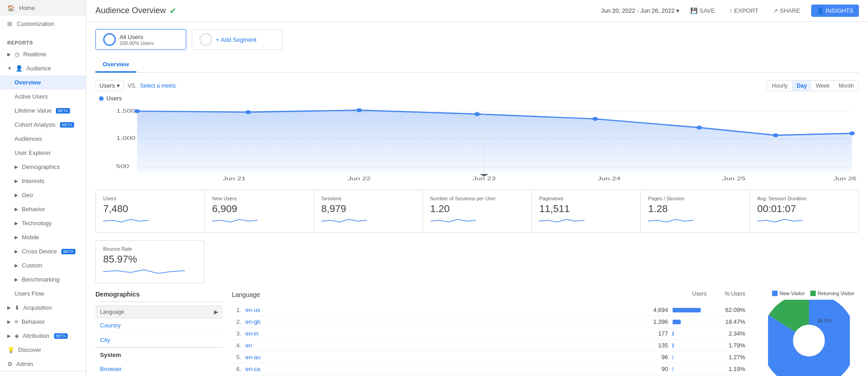  What do you see at coordinates (787, 11) in the screenshot?
I see `share-button: ↗ SHARE` at bounding box center [787, 11].